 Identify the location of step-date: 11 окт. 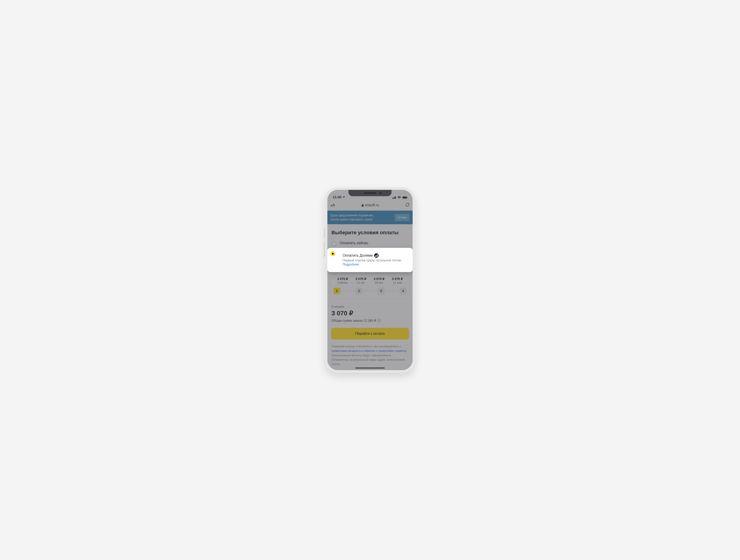
(361, 283).